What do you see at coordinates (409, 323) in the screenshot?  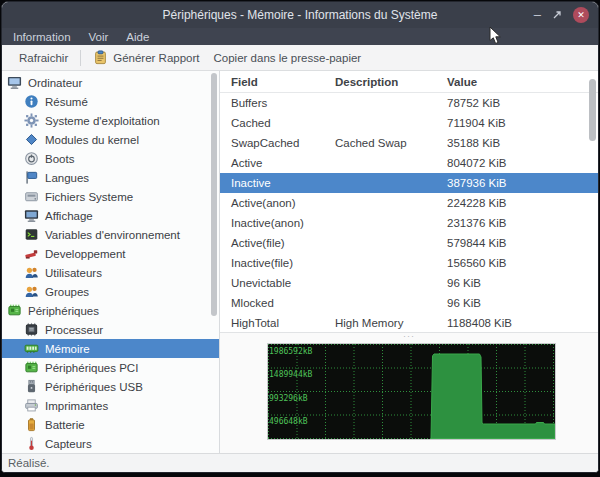 I see `table-row: HighTotalHigh Memory1188408 KiB` at bounding box center [409, 323].